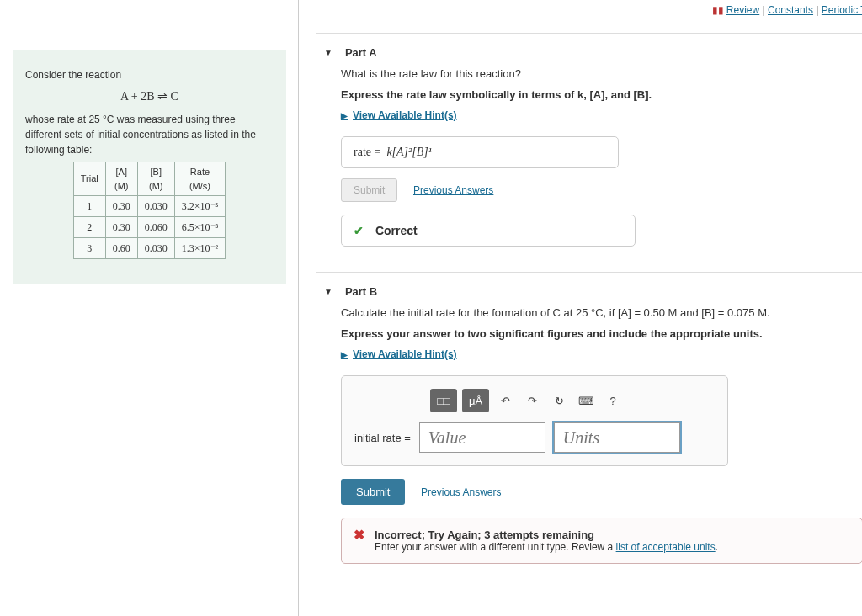 The image size is (862, 616). Describe the element at coordinates (482, 438) in the screenshot. I see `value-input` at that location.